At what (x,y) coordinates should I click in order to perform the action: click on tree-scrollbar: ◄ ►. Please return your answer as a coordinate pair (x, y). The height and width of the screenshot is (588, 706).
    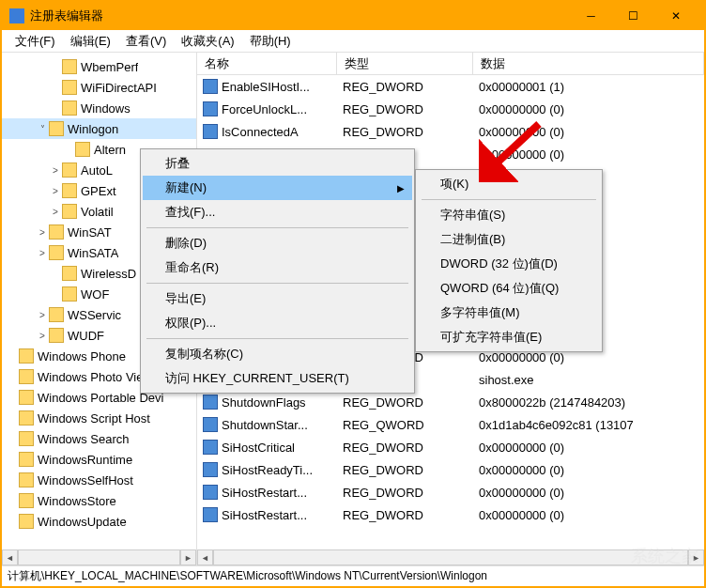
    Looking at the image, I should click on (100, 558).